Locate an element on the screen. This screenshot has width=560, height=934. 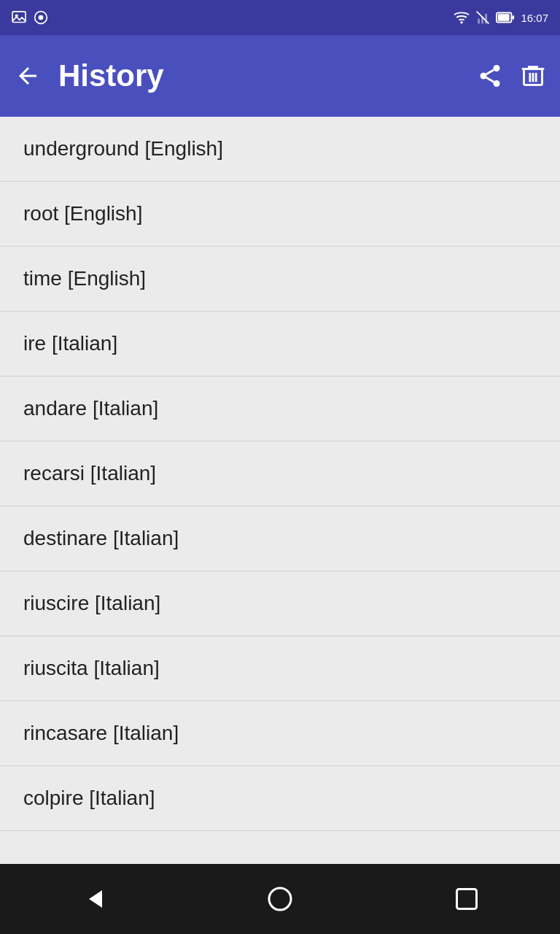
status-bar-right: 16:07 is located at coordinates (501, 18).